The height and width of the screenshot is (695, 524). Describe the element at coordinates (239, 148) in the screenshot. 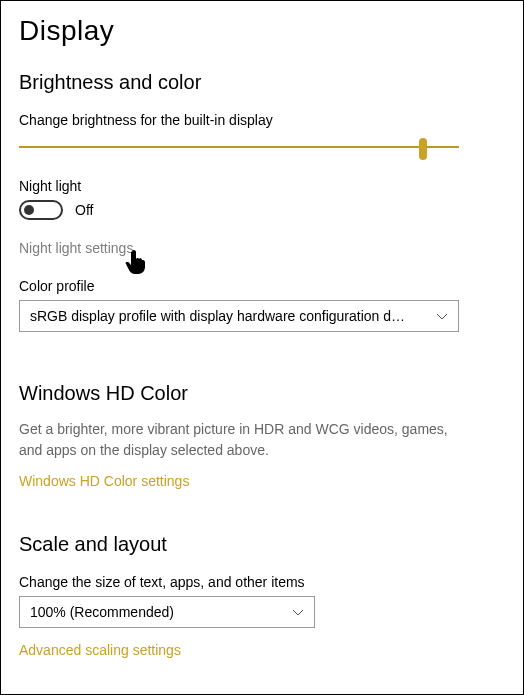

I see `brightness-slider` at that location.